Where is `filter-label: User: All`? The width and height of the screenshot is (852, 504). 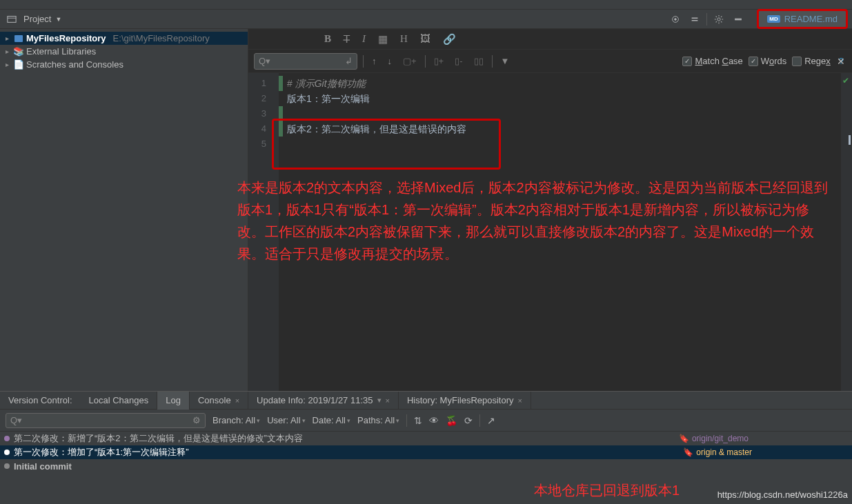
filter-label: User: All is located at coordinates (284, 421).